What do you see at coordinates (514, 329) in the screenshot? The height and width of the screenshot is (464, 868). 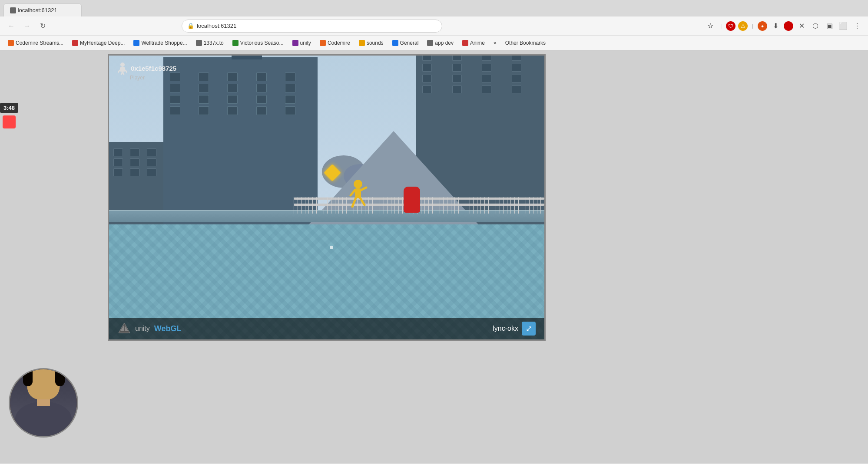 I see `lync-okx-area: lync-okx ⤢` at bounding box center [514, 329].